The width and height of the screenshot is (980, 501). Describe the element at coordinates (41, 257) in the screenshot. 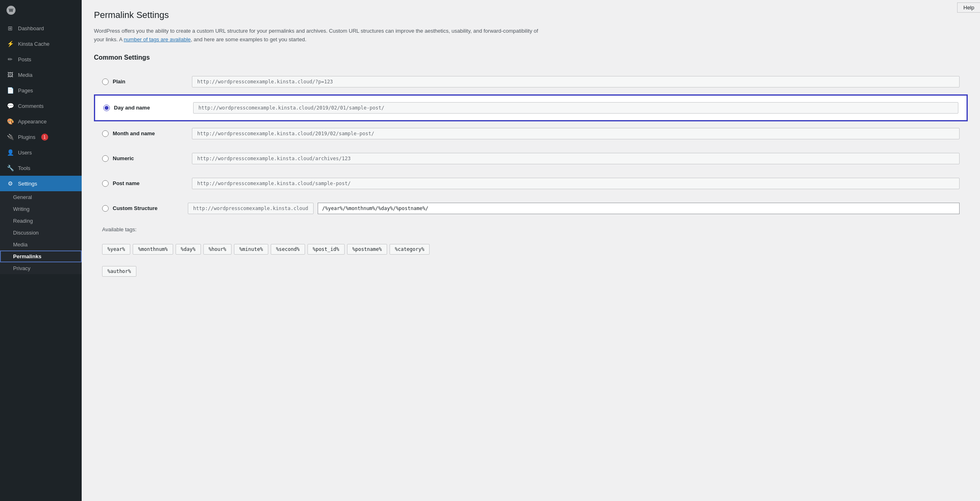

I see `sidebar-sub-permalinks: Permalinks` at that location.